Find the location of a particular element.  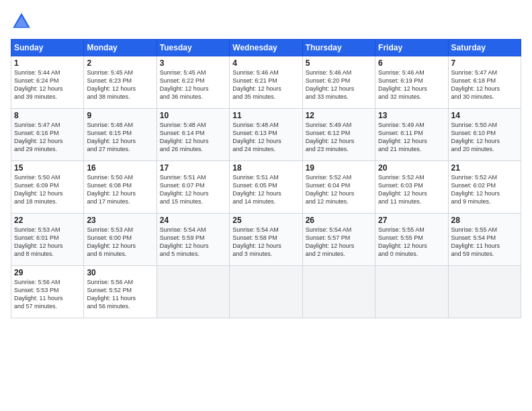

day-number: 13 is located at coordinates (411, 116).